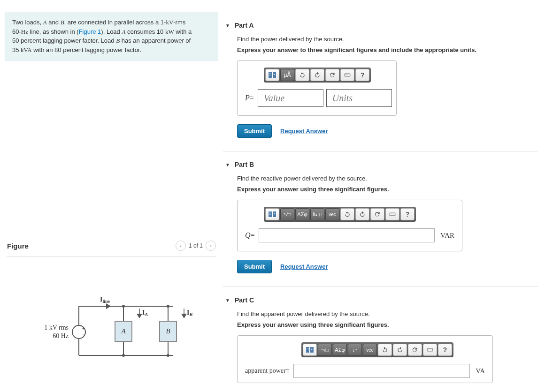 The height and width of the screenshot is (392, 545). I want to click on unit-suffix: VA, so click(477, 371).